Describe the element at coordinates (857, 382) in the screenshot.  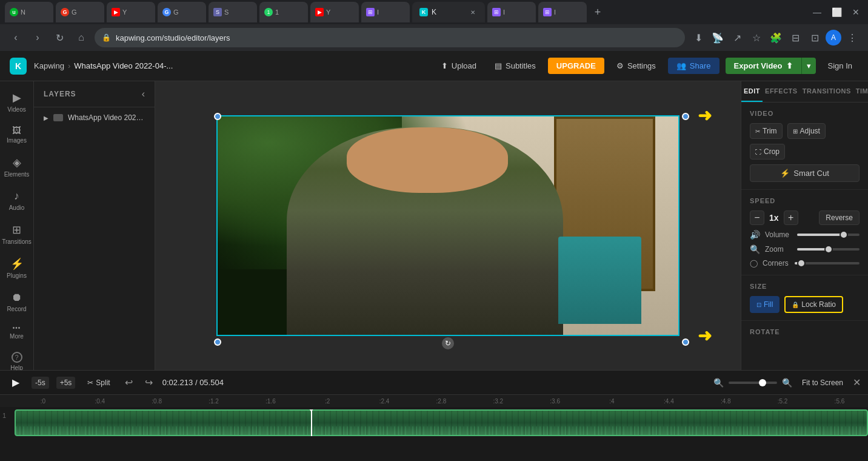
I see `close-timeline-button: ✕` at that location.